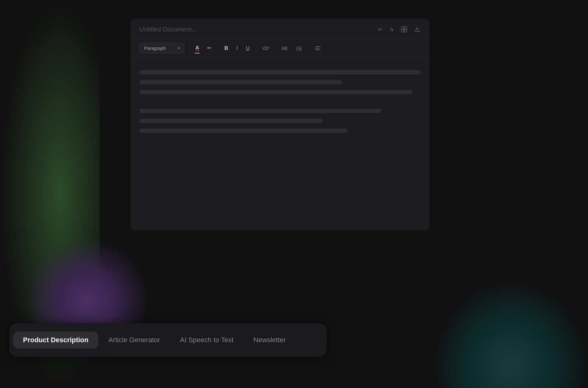 The image size is (588, 388). I want to click on align-button, so click(318, 48).